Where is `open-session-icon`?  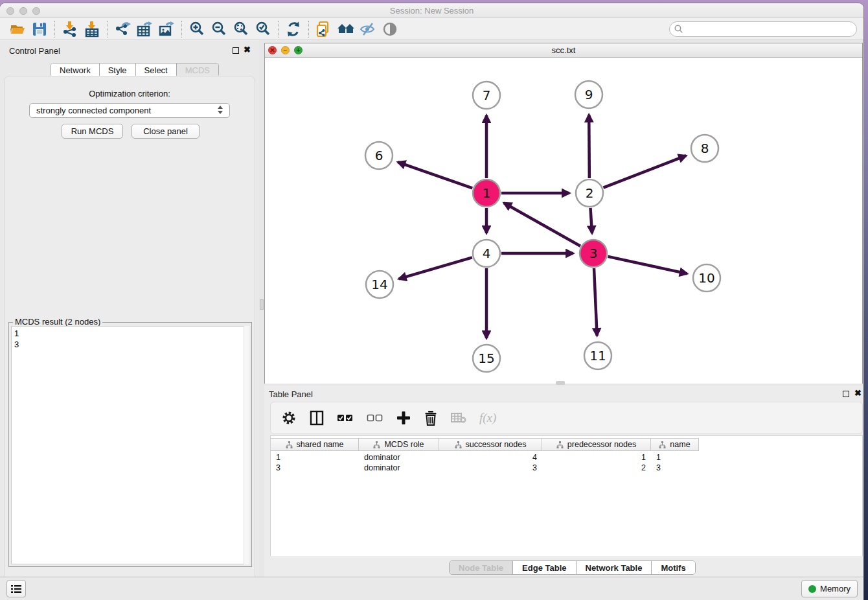 open-session-icon is located at coordinates (17, 29).